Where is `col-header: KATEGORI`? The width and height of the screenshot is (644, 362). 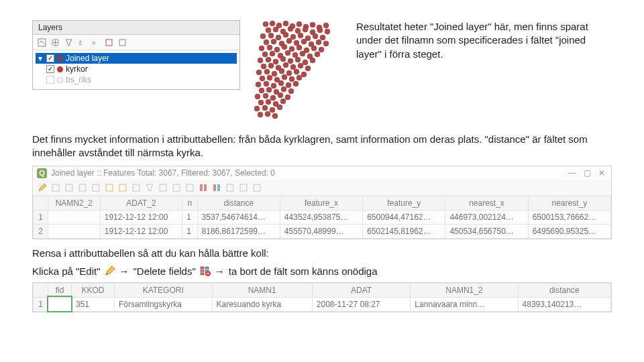 col-header: KATEGORI is located at coordinates (163, 290).